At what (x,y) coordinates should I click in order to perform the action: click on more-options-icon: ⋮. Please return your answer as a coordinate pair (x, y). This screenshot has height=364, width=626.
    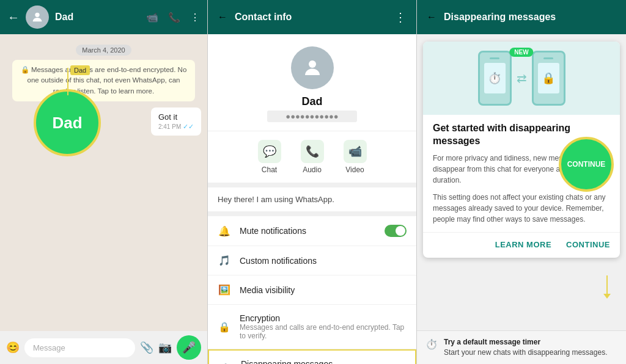
    Looking at the image, I should click on (195, 17).